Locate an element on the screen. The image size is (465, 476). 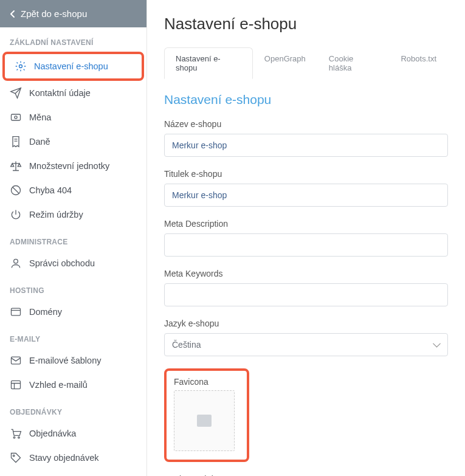
field-favicon: Favicona is located at coordinates (306, 415).